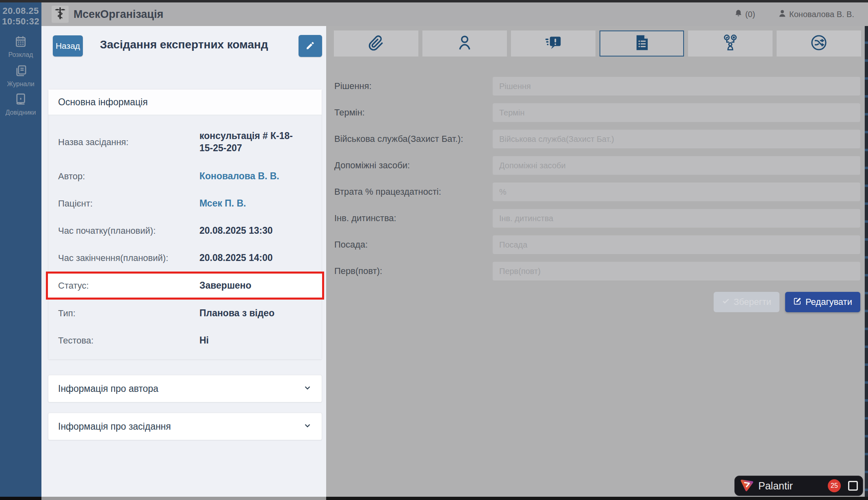 The height and width of the screenshot is (500, 868). I want to click on person-icon, so click(465, 43).